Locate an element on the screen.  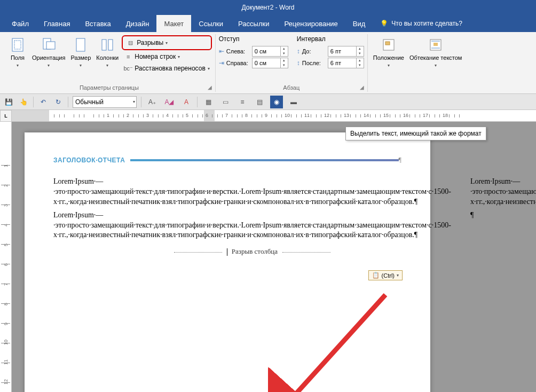
tab-references: Ссылки is located at coordinates (211, 23).